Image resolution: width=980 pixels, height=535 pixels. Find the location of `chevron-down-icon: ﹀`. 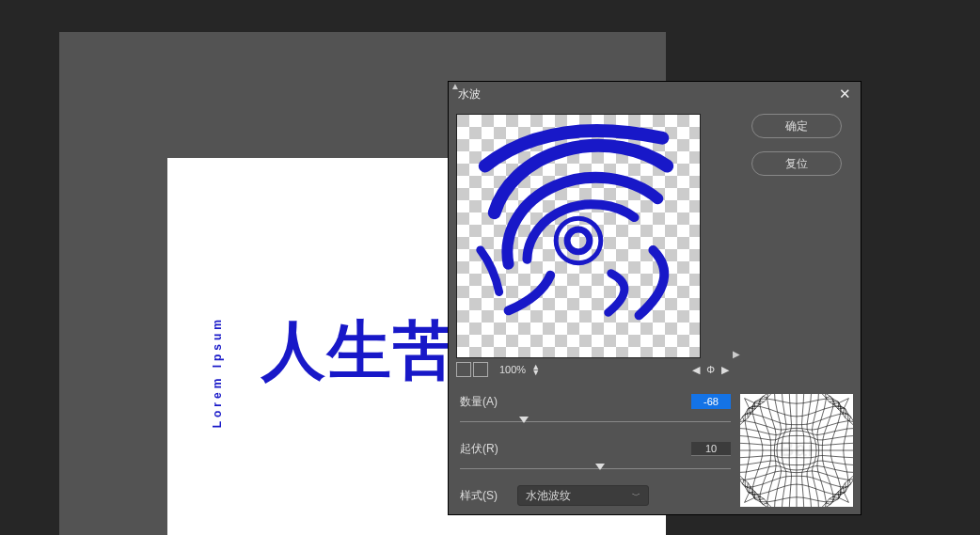

chevron-down-icon: ﹀ is located at coordinates (636, 496).